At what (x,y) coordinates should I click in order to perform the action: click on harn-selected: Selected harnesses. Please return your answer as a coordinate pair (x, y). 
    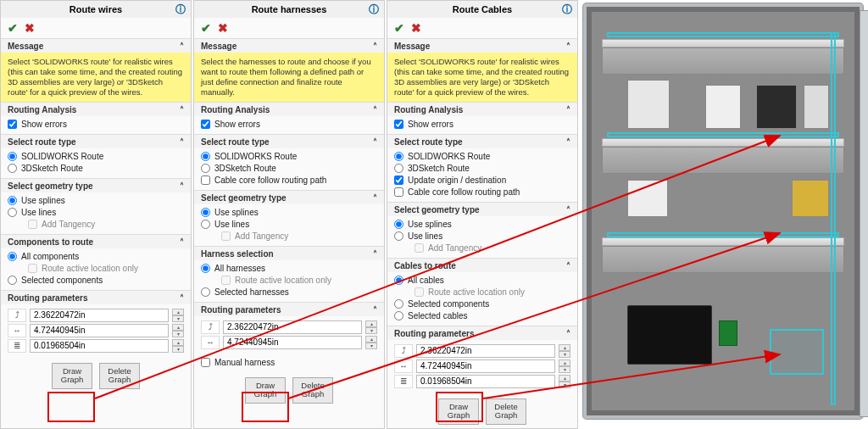
    Looking at the image, I should click on (289, 292).